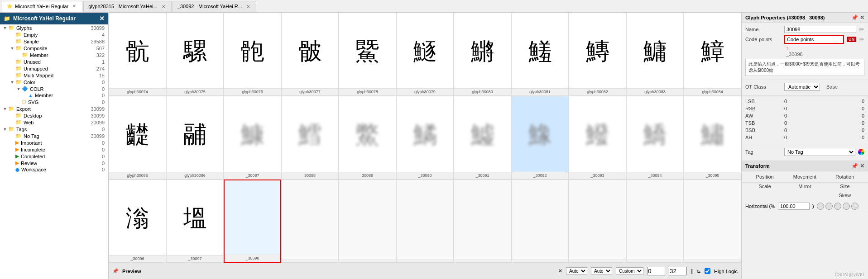 This screenshot has height=279, width=868. I want to click on preview-select-1: Auto, so click(577, 271).